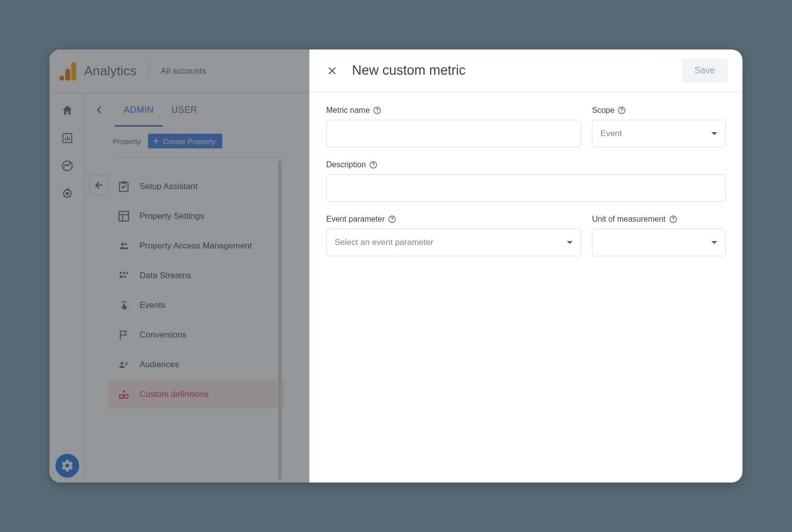 Image resolution: width=792 pixels, height=532 pixels. I want to click on description-field: Description, so click(526, 181).